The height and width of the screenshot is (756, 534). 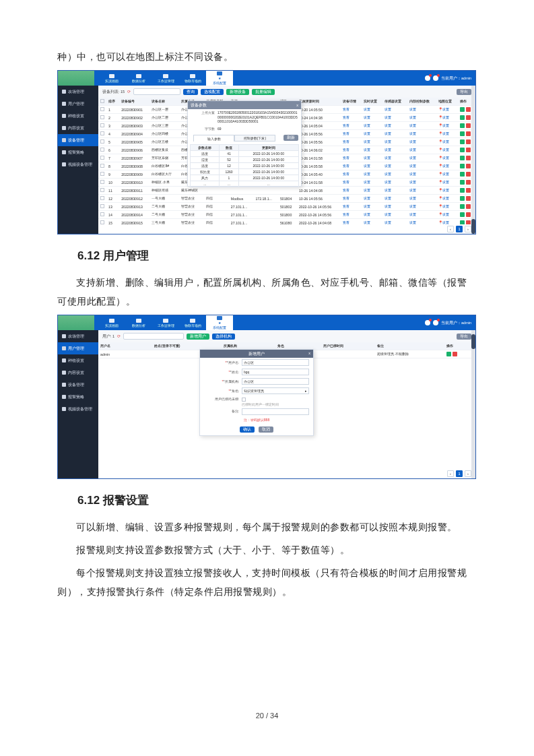 What do you see at coordinates (166, 78) in the screenshot?
I see `nav-workmgmt: 工作运管理` at bounding box center [166, 78].